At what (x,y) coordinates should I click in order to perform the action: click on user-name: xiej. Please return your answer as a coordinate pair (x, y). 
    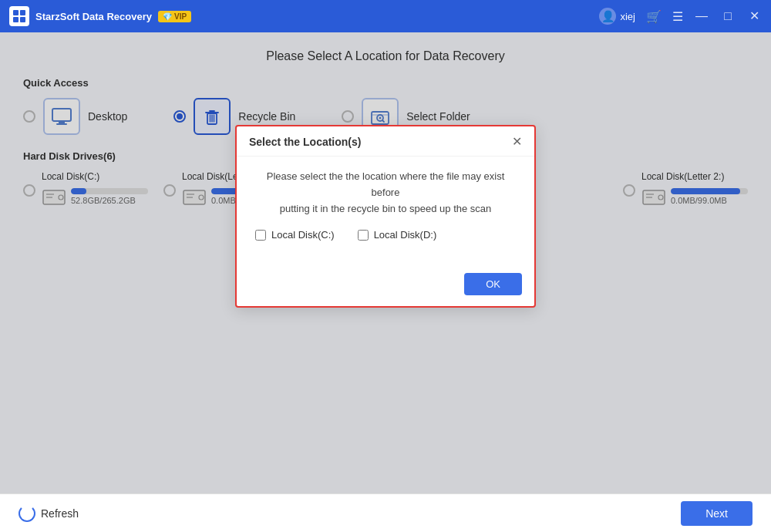
    Looking at the image, I should click on (628, 17).